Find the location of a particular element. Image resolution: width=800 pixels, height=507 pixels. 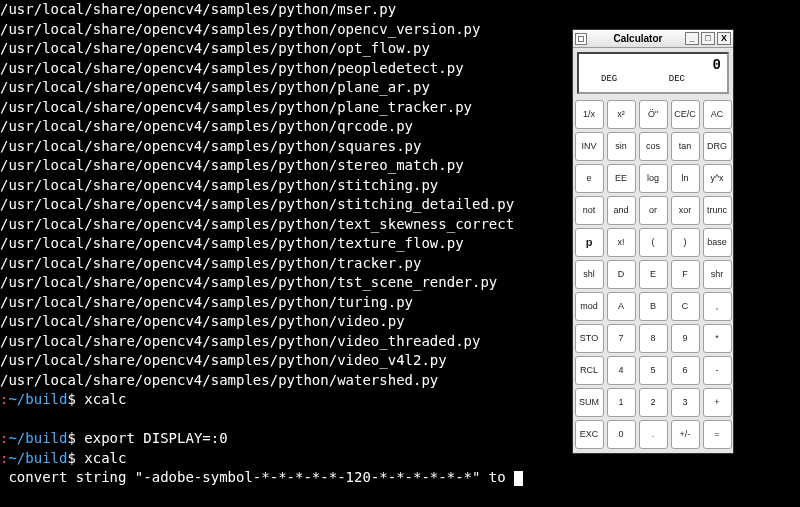

maximize-button: □ is located at coordinates (708, 38).